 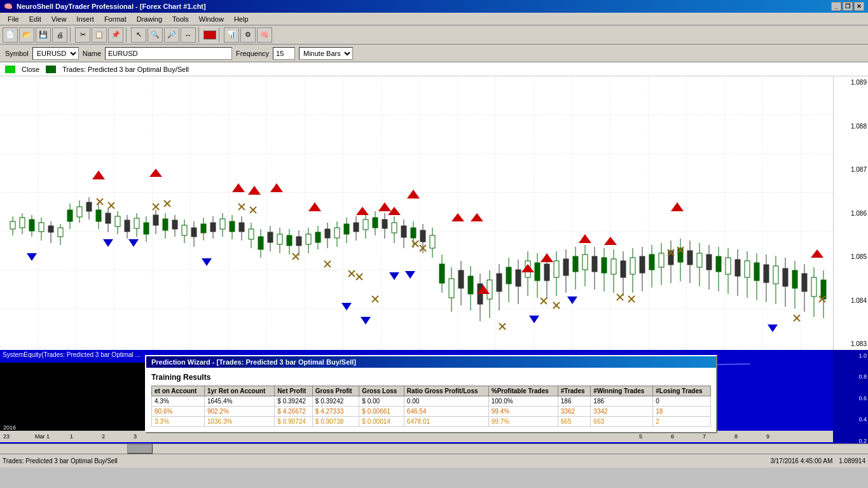 I want to click on price-axis: 1.089 1.088 1.087 1.086 1.085 1.084 1.08…, so click(x=851, y=213).